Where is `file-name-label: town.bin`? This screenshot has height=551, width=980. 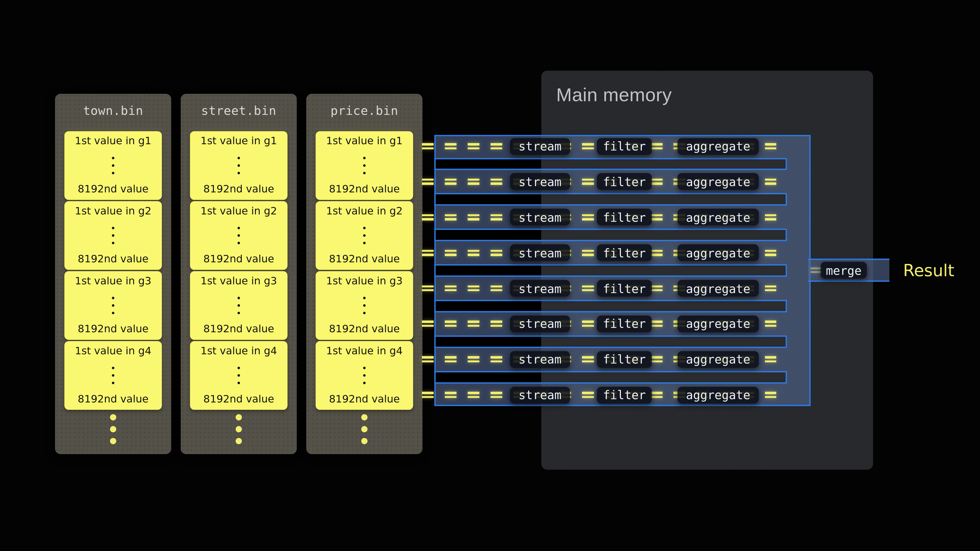
file-name-label: town.bin is located at coordinates (113, 111).